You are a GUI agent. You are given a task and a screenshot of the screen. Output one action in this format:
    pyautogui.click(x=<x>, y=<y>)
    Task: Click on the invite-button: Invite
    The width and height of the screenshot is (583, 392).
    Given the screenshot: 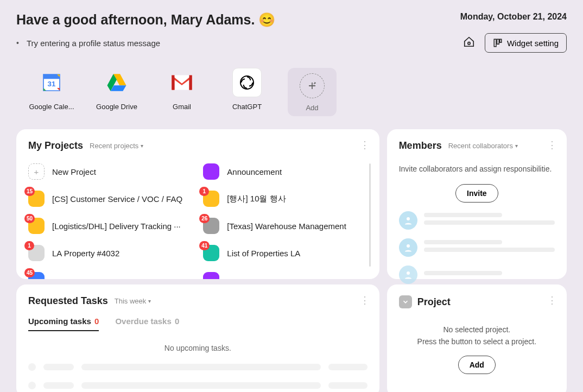 What is the action you would take?
    pyautogui.click(x=477, y=193)
    